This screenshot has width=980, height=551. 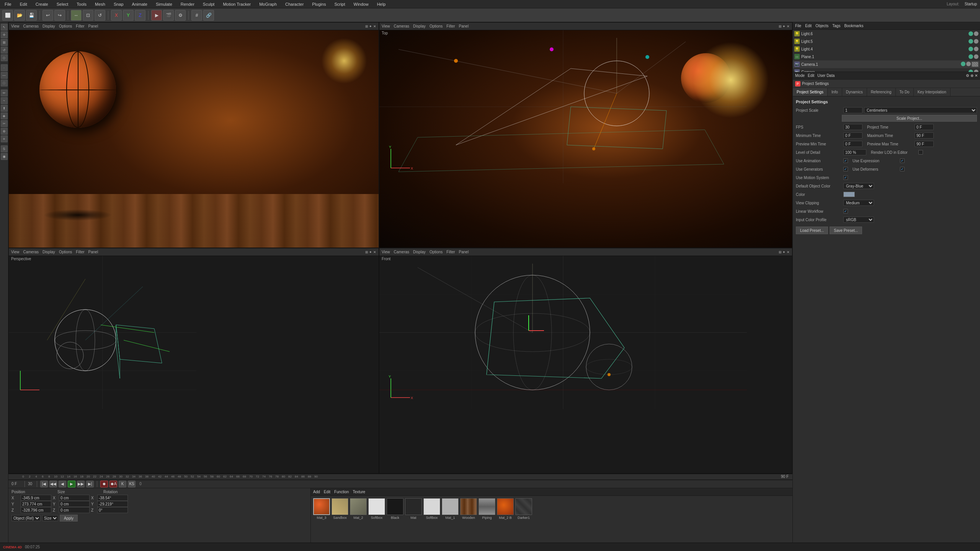 What do you see at coordinates (377, 519) in the screenshot?
I see `material-softbox-w: Softbox` at bounding box center [377, 519].